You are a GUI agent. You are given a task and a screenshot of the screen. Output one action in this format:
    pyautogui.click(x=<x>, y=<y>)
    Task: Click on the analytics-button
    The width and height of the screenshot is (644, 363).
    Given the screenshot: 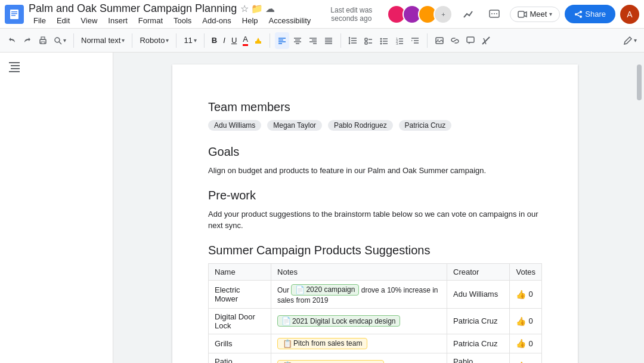 What is the action you would take?
    pyautogui.click(x=468, y=14)
    